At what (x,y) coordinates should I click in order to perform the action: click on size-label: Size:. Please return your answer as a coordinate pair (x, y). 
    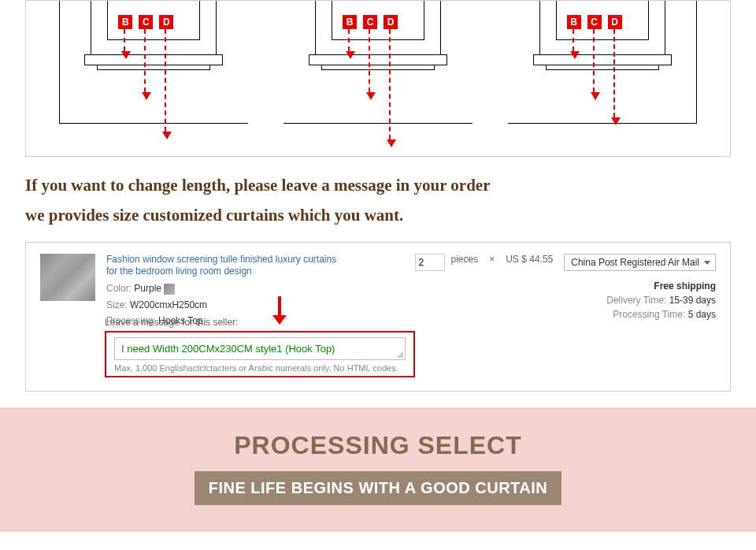
    Looking at the image, I should click on (117, 305).